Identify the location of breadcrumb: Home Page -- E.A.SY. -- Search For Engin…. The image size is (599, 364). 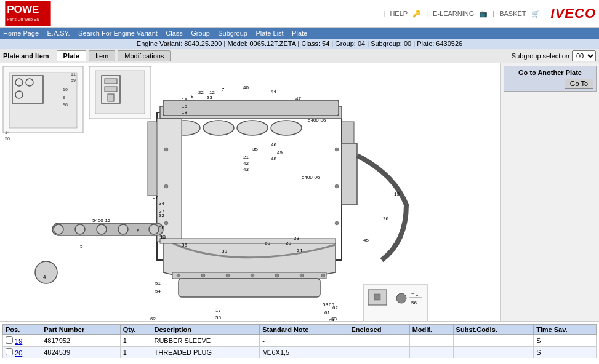
(155, 33).